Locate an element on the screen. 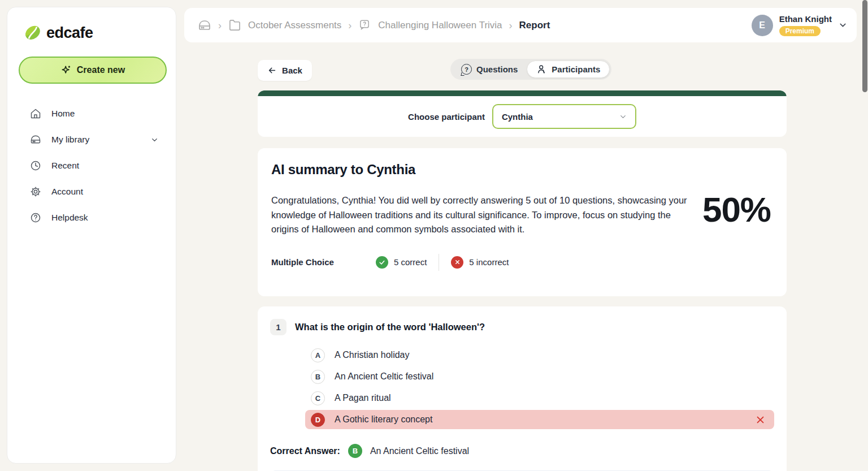 The height and width of the screenshot is (471, 868). home-icon is located at coordinates (36, 114).